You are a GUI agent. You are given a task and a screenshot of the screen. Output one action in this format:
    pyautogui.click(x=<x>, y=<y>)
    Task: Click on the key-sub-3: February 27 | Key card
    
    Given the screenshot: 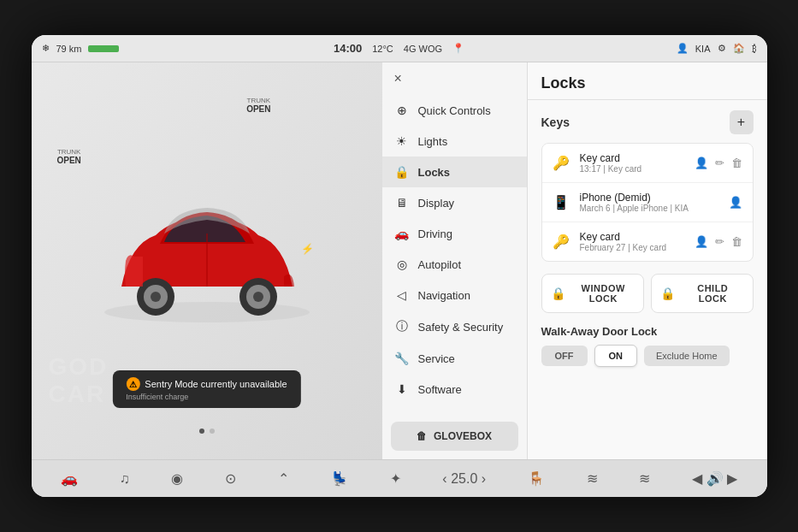 What is the action you would take?
    pyautogui.click(x=633, y=248)
    